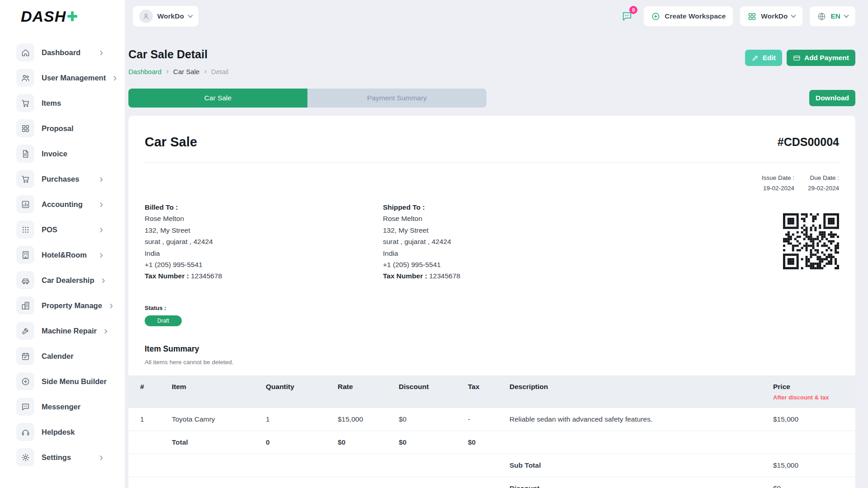  What do you see at coordinates (62, 356) in the screenshot?
I see `sidebar-item-calender: Calender` at bounding box center [62, 356].